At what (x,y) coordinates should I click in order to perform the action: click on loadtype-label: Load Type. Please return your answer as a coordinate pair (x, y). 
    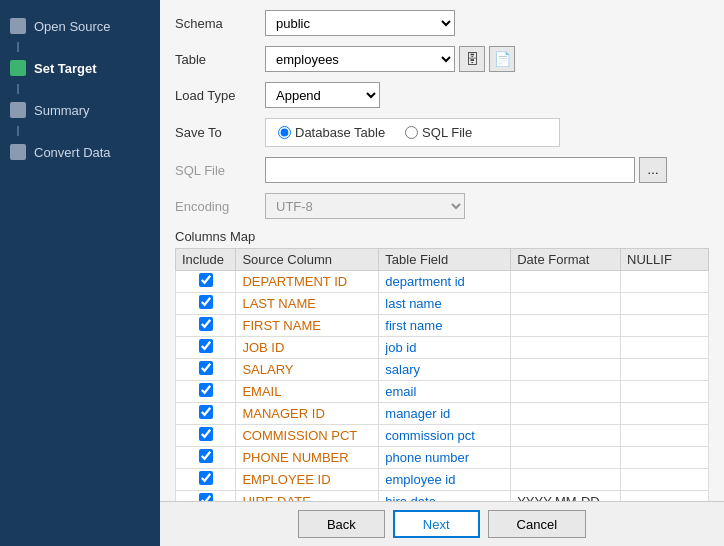
    Looking at the image, I should click on (220, 96).